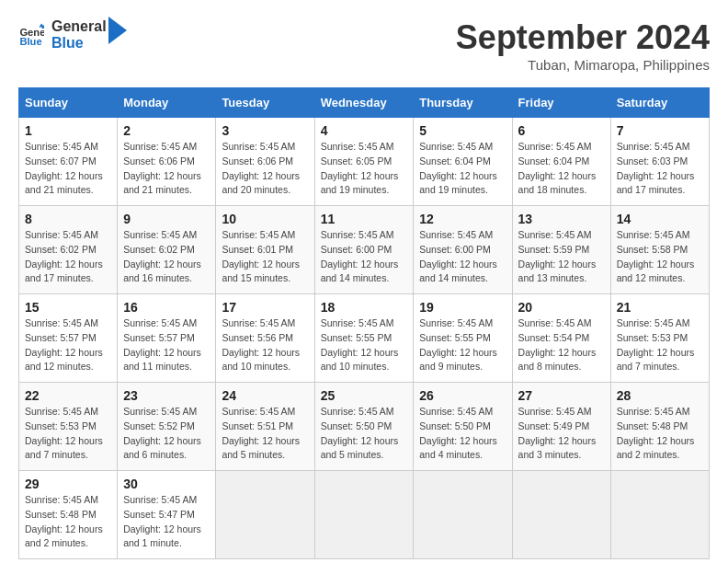  What do you see at coordinates (68, 346) in the screenshot?
I see `day-info: Sunrise: 5:45 AM Sunset: 5:57 PM Dayligh…` at bounding box center [68, 346].